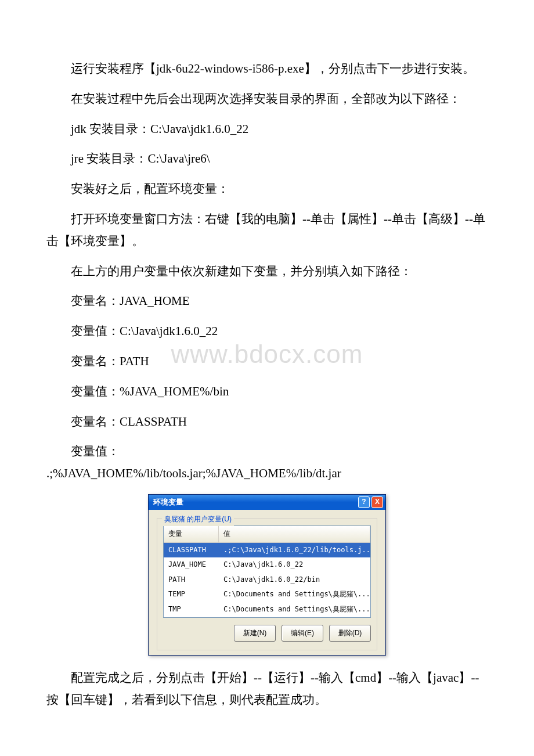  What do you see at coordinates (267, 474) in the screenshot?
I see `paragraph: .;%JAVA_HOME%/lib/tools.jar;%JAVA_HOME%/…` at bounding box center [267, 474].